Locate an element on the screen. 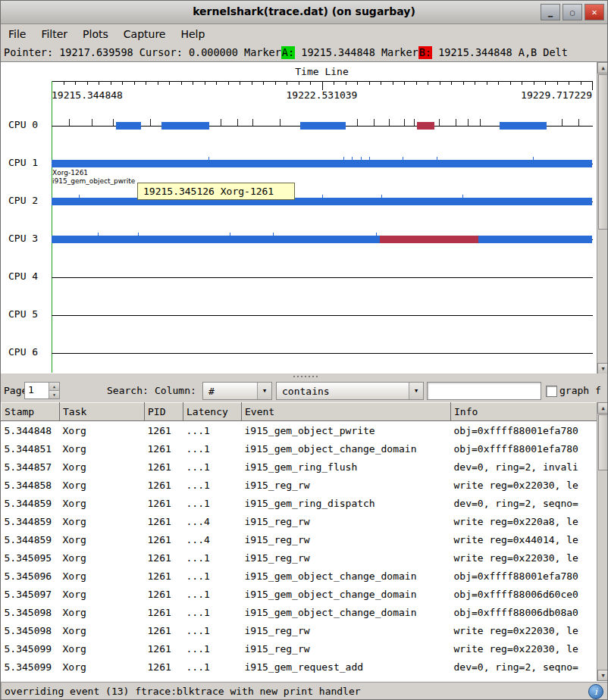 This screenshot has width=608, height=700. col-header-event: Event is located at coordinates (346, 412).